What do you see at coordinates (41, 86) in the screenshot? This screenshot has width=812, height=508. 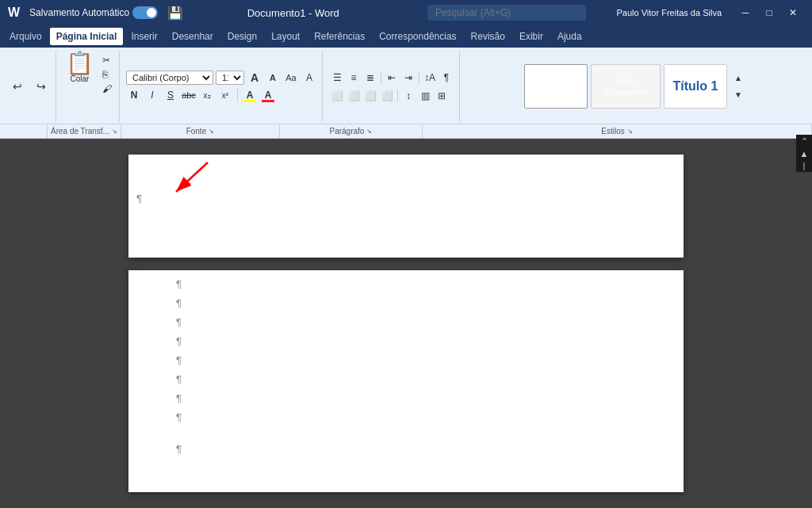 I see `redo-button: ↪` at bounding box center [41, 86].